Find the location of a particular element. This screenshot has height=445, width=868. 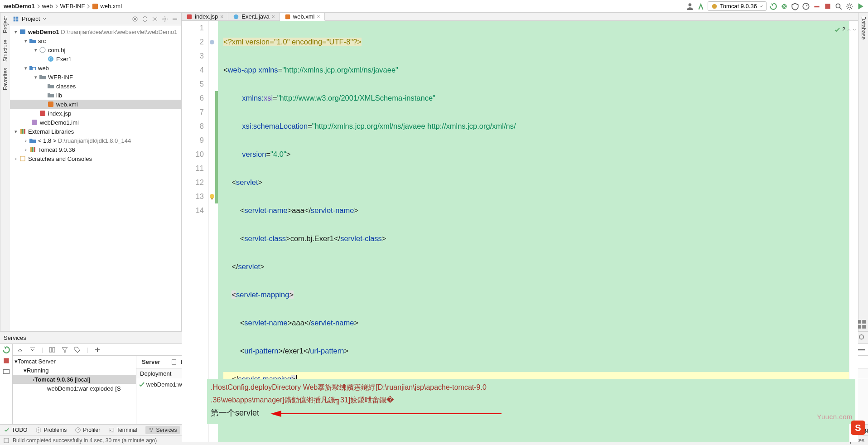

add-icon is located at coordinates (97, 350).